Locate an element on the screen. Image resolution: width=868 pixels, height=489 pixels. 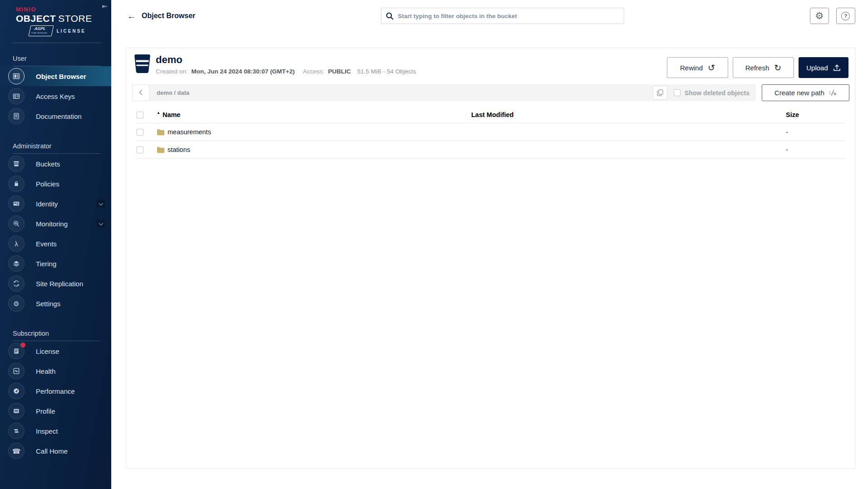
gear-icon: ⚙ is located at coordinates (820, 16).